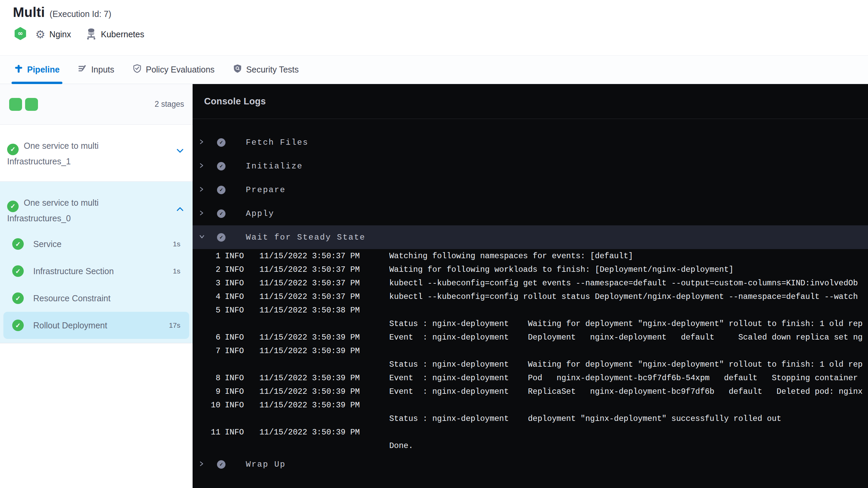 The height and width of the screenshot is (488, 868). Describe the element at coordinates (306, 237) in the screenshot. I see `console-step-label: Wait for Steady State` at that location.